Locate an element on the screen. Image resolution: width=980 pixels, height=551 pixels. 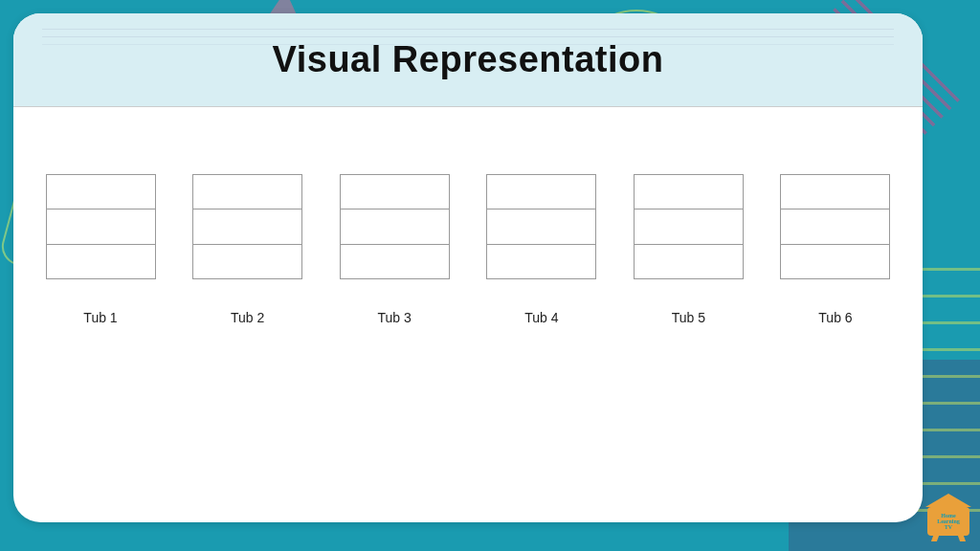
tub-label: Tub 3 is located at coordinates (394, 318).